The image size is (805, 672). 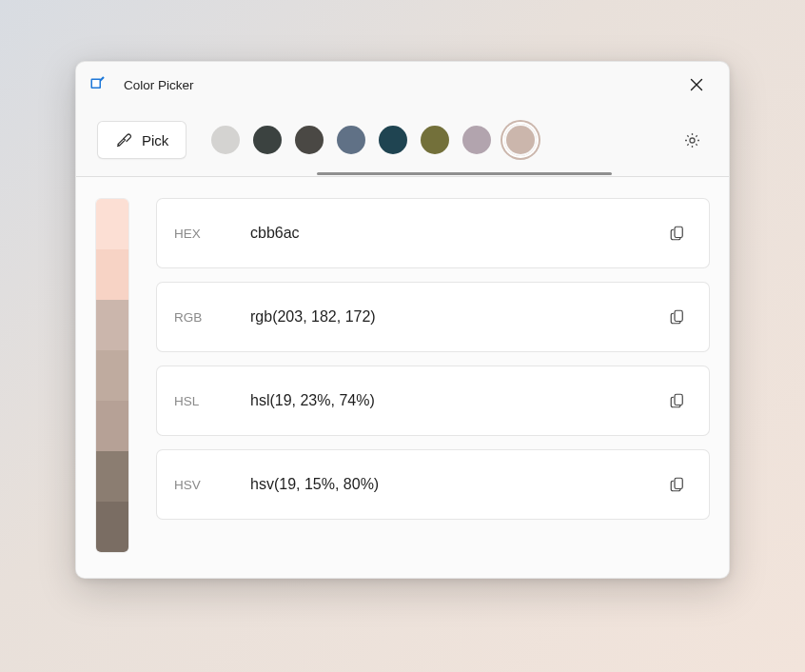 What do you see at coordinates (457, 317) in the screenshot?
I see `format-value: rgb(203, 182, 172)` at bounding box center [457, 317].